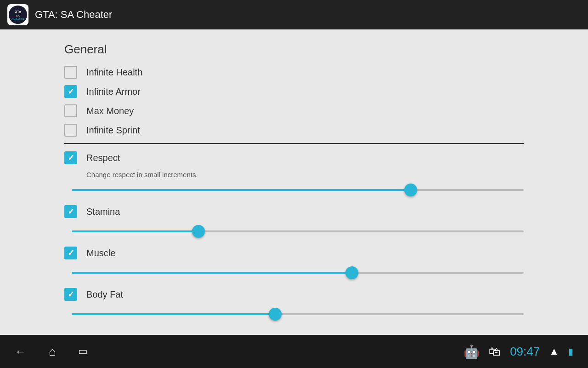  Describe the element at coordinates (298, 314) in the screenshot. I see `slider-track-body-fat` at that location.